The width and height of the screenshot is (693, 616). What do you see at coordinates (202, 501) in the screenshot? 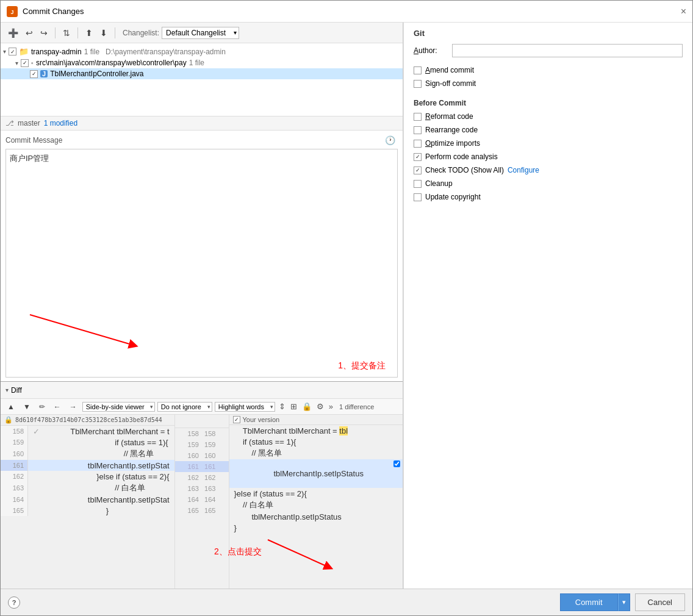
I see `diff-center-gutter: 158 158 159 159 160 160 161 161 162 162 …` at bounding box center [202, 501].